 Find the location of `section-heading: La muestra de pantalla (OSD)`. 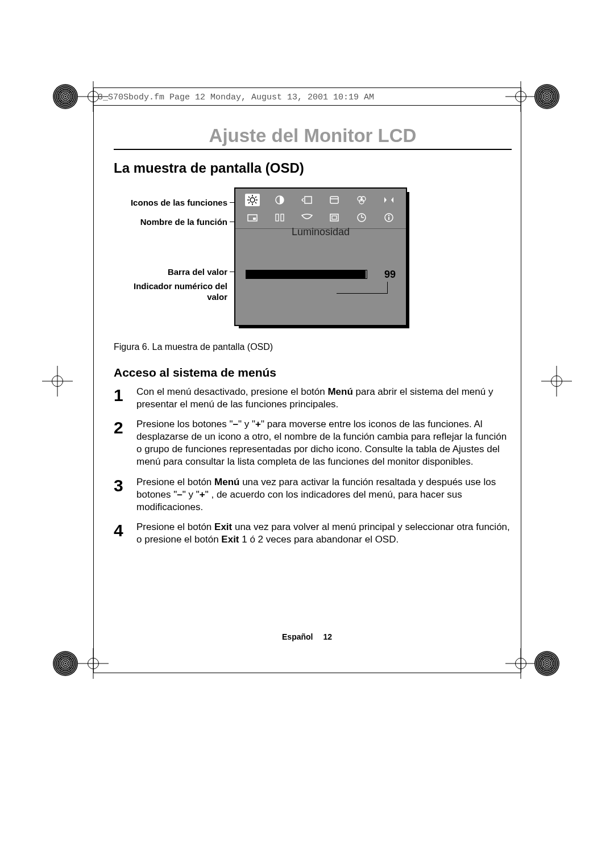

section-heading: La muestra de pantalla (OSD) is located at coordinates (313, 168).